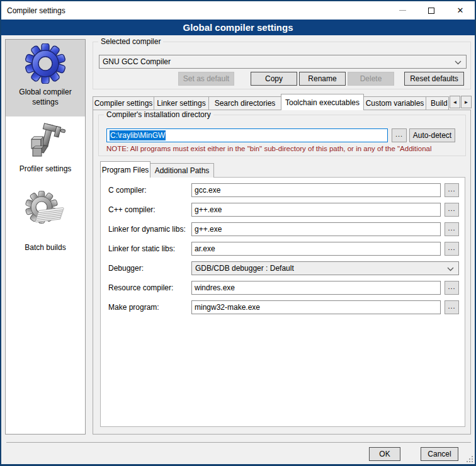 The width and height of the screenshot is (476, 466). What do you see at coordinates (181, 103) in the screenshot?
I see `tab-linker-settings: Linker settings` at bounding box center [181, 103].